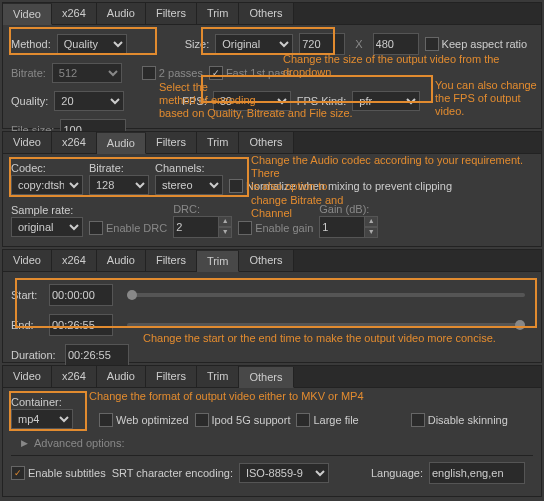 The width and height of the screenshot is (544, 501). What do you see at coordinates (272, 14) in the screenshot?
I see `tabs-video-panel: Video x264 Audio Filters Trim Others` at bounding box center [272, 14].